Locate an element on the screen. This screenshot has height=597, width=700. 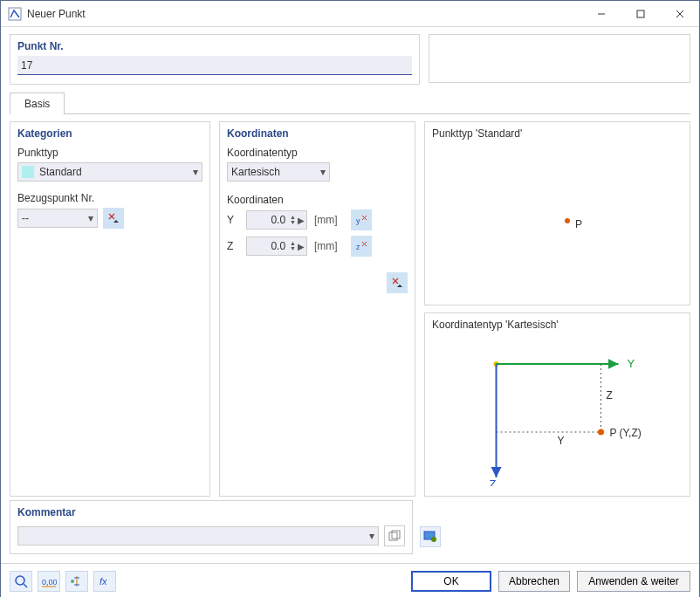
koordtyp-label: Koordinatentyp is located at coordinates (318, 153).